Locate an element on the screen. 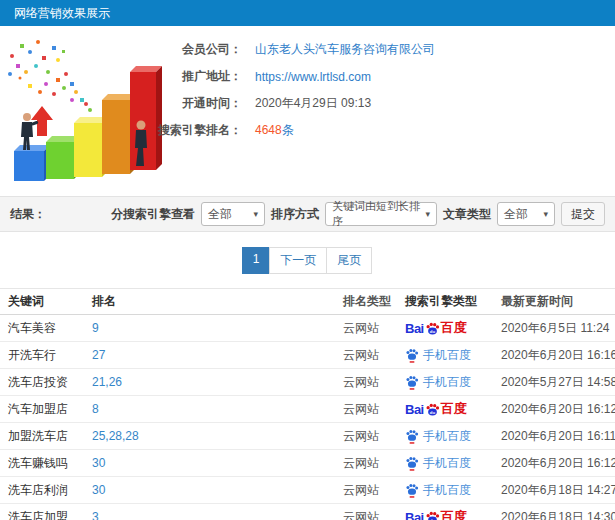 This screenshot has height=520, width=615. keyword-cell: 开洗车行 is located at coordinates (42, 356).